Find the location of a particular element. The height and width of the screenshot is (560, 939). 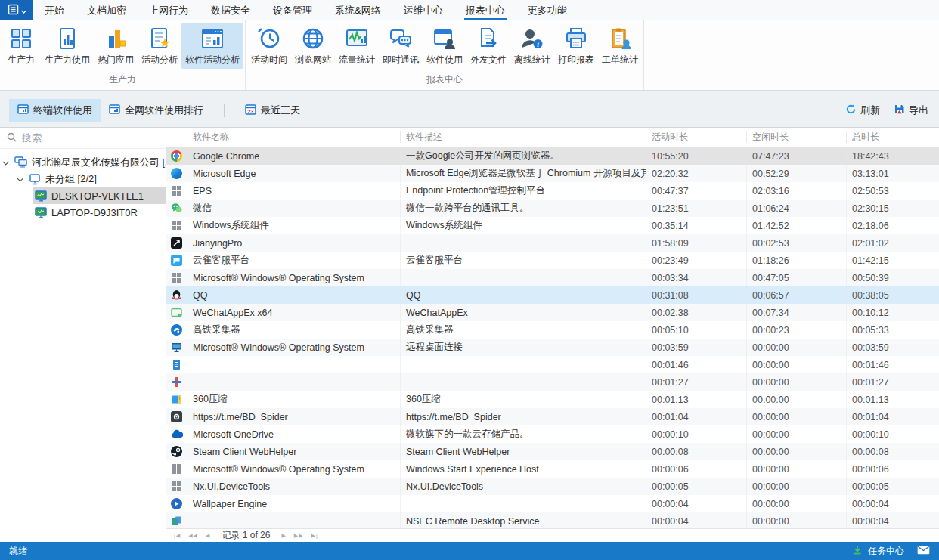

tab-2: 全网软件使用排行 is located at coordinates (156, 110).